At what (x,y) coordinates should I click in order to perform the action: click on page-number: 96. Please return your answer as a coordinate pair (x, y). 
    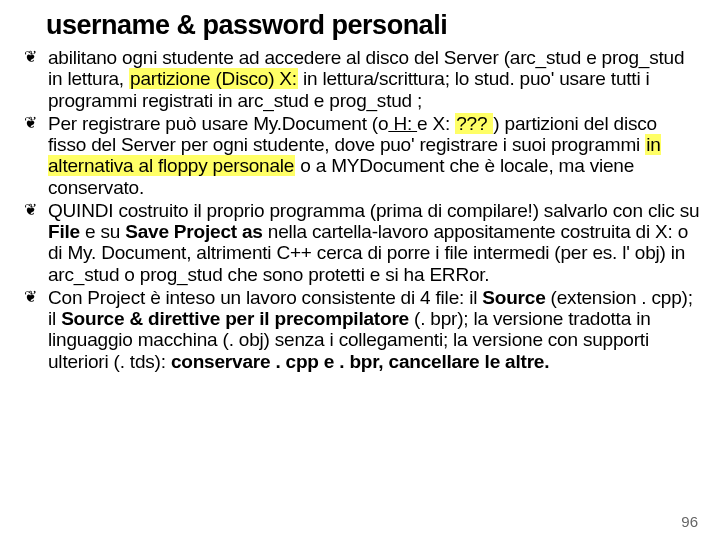
    Looking at the image, I should click on (690, 522).